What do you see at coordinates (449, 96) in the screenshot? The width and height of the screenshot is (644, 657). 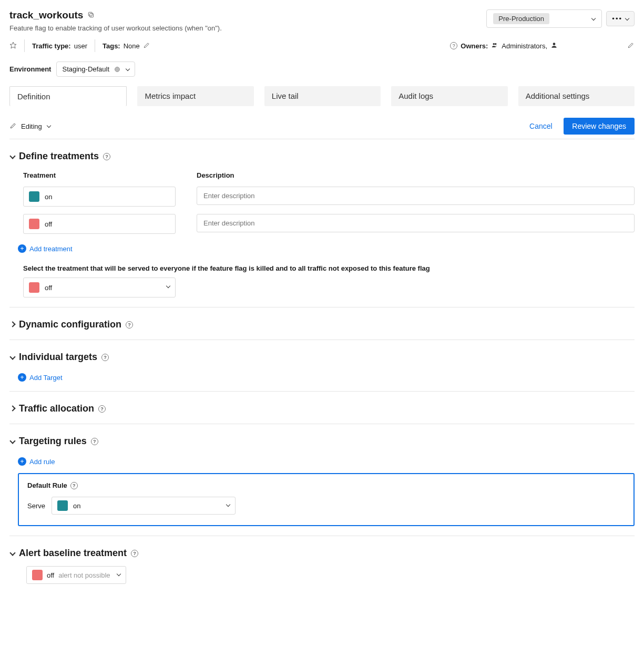 I see `tab-audit-logs: Audit logs` at bounding box center [449, 96].